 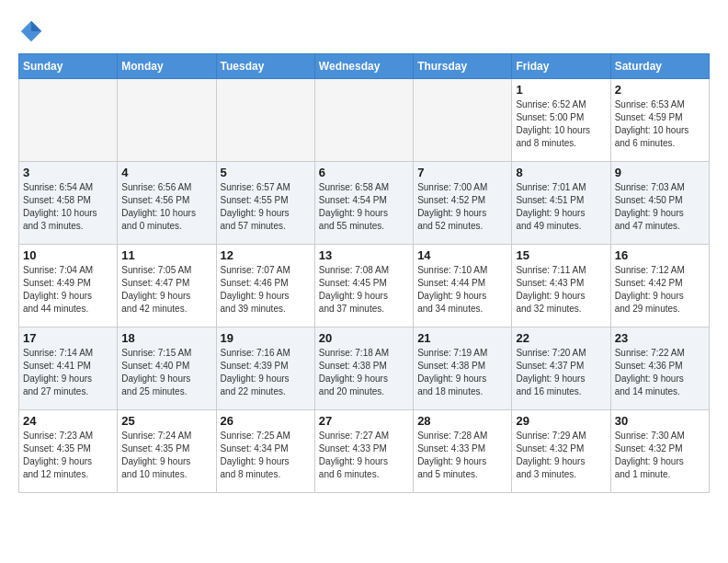 I want to click on weekday-header-monday: Monday, so click(x=167, y=66).